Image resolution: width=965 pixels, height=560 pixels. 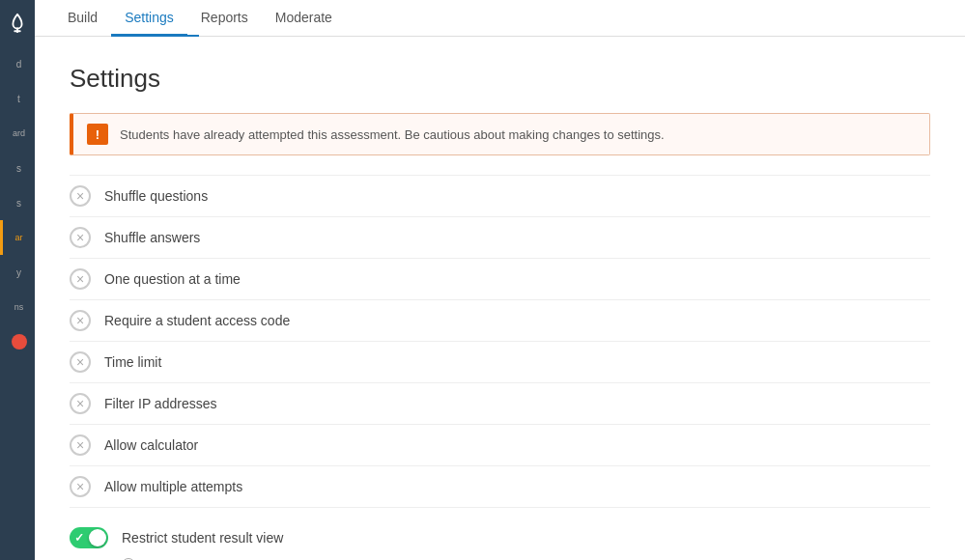 What do you see at coordinates (17, 307) in the screenshot?
I see `sidebar-item-8: ns` at bounding box center [17, 307].